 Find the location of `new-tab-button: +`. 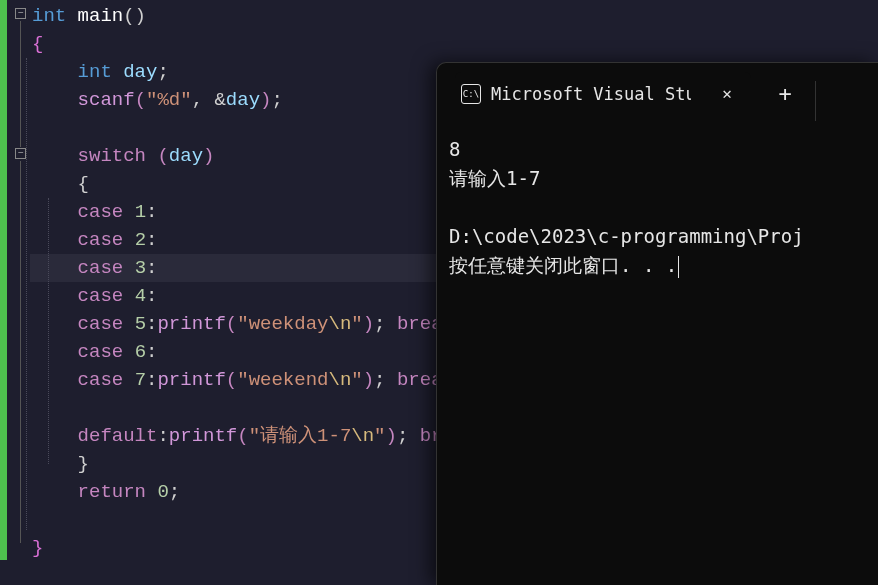

new-tab-button: + is located at coordinates (785, 94).